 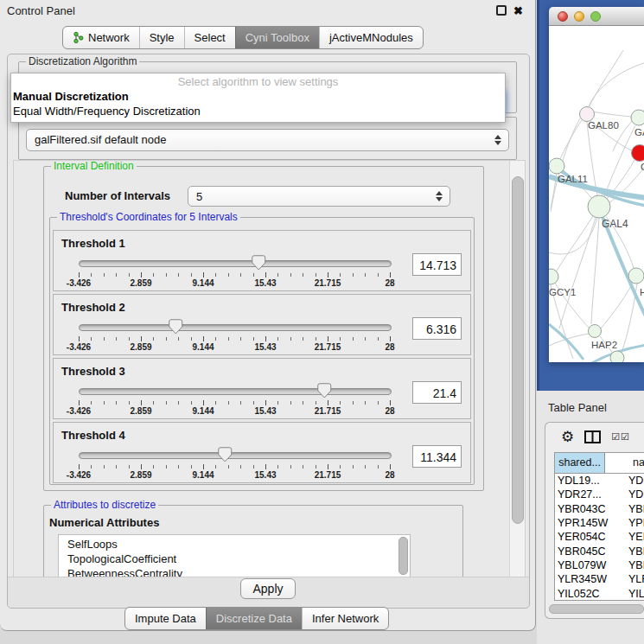 I want to click on attribute-list-item: TopologicalCoefficient, so click(x=234, y=558).